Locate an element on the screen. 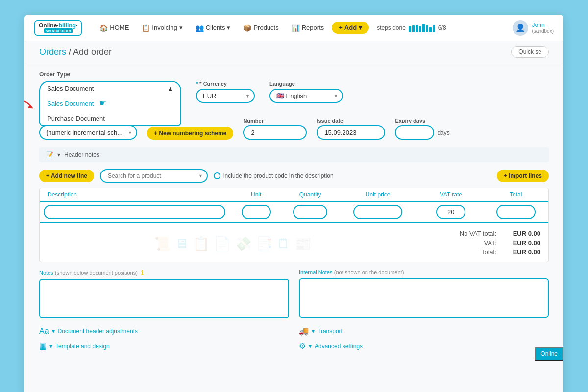 The width and height of the screenshot is (588, 392). days-suffix: days is located at coordinates (443, 133).